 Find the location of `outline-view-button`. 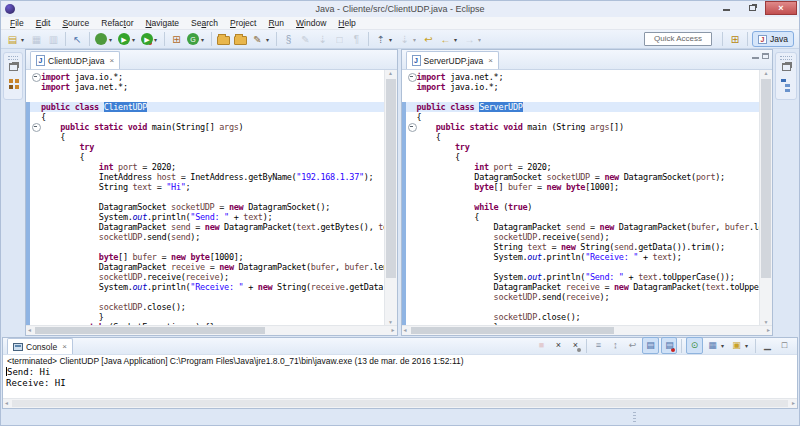

outline-view-button is located at coordinates (786, 86).